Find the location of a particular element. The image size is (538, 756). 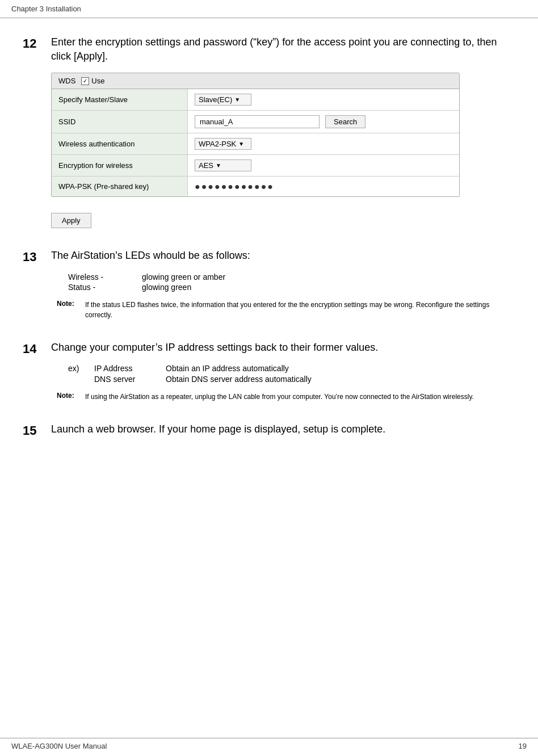

dns-label: DNS server is located at coordinates (128, 379).